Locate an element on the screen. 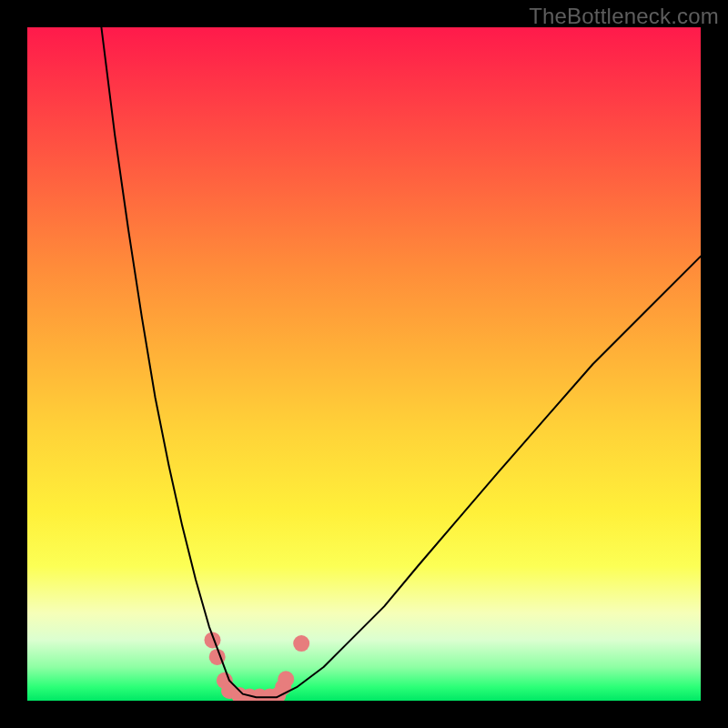 This screenshot has width=728, height=728. watermark-text: TheBottleneck.com is located at coordinates (624, 16).